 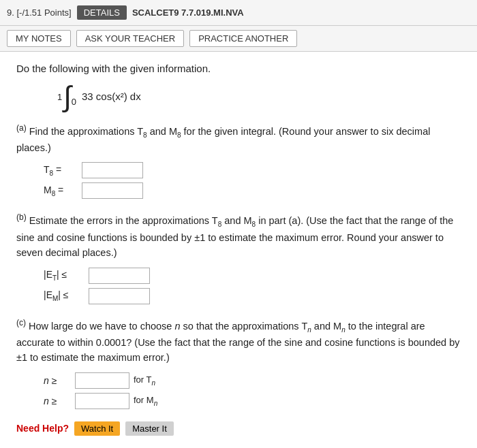 What do you see at coordinates (112, 191) in the screenshot?
I see `m8-input` at bounding box center [112, 191].